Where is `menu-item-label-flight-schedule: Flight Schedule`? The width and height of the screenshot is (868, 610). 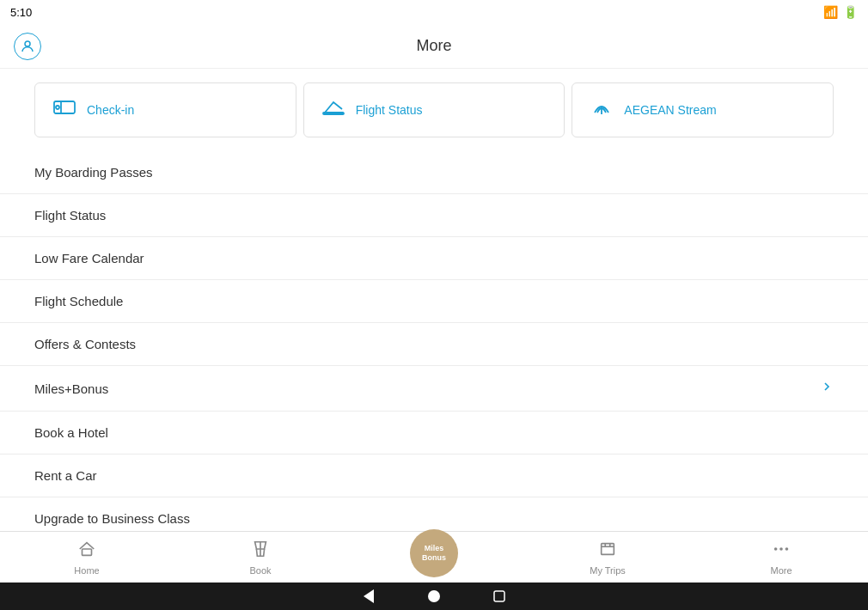 menu-item-label-flight-schedule: Flight Schedule is located at coordinates (79, 301).